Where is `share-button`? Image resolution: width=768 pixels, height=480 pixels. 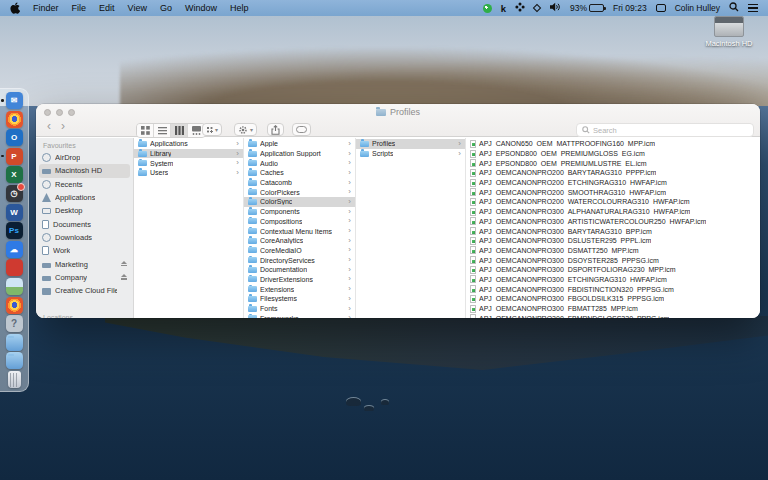
share-button is located at coordinates (276, 130).